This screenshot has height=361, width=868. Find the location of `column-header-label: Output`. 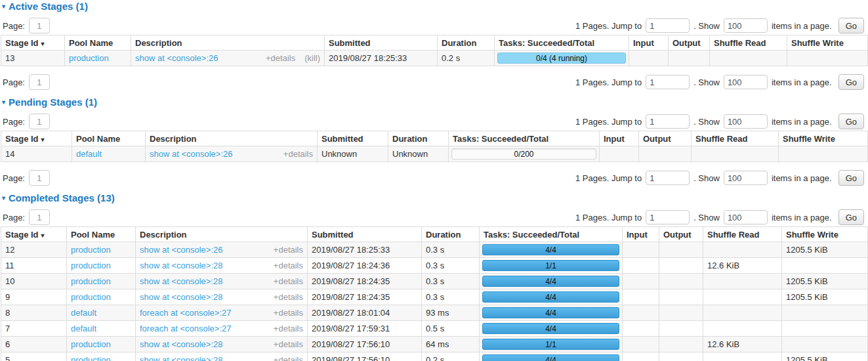

column-header-label: Output is located at coordinates (686, 43).